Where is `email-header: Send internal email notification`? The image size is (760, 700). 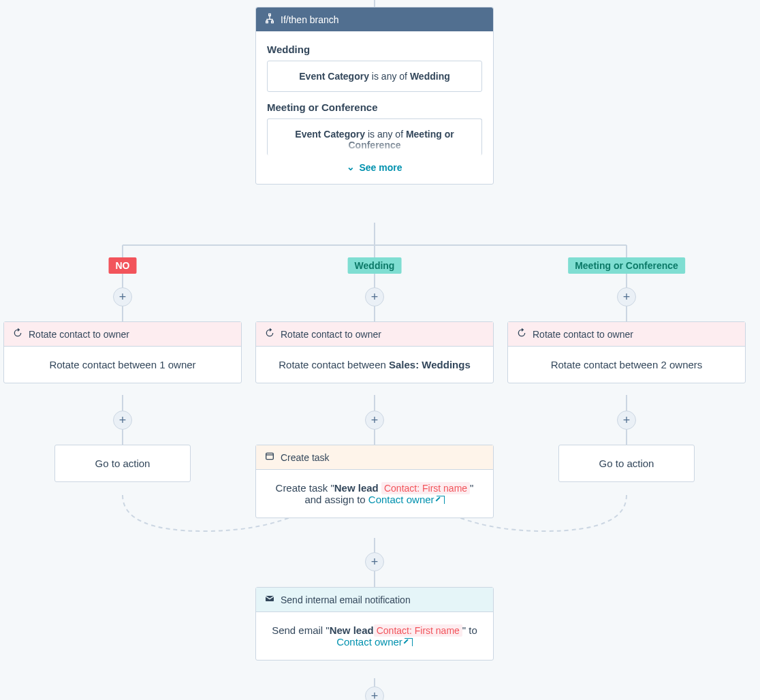 email-header: Send internal email notification is located at coordinates (375, 600).